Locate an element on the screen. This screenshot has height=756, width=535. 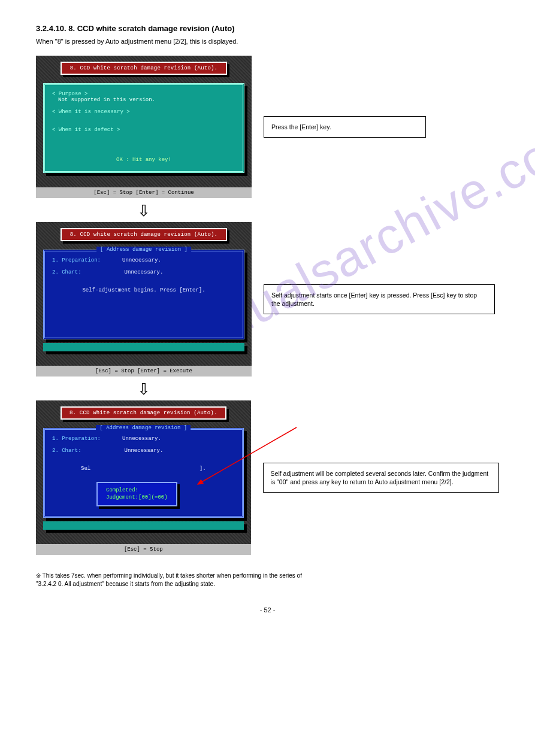
screen2-inner-title: [ Address damage revision ] is located at coordinates (144, 250).